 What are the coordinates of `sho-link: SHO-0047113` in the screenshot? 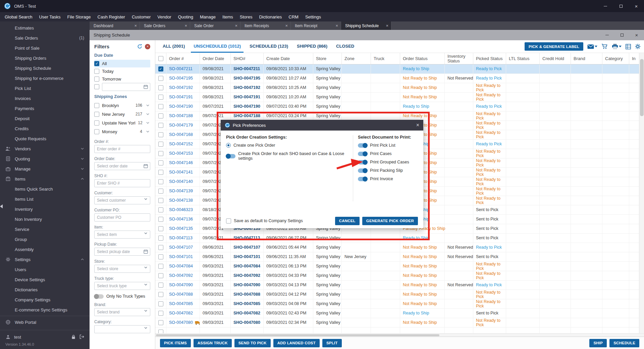 It's located at (247, 238).